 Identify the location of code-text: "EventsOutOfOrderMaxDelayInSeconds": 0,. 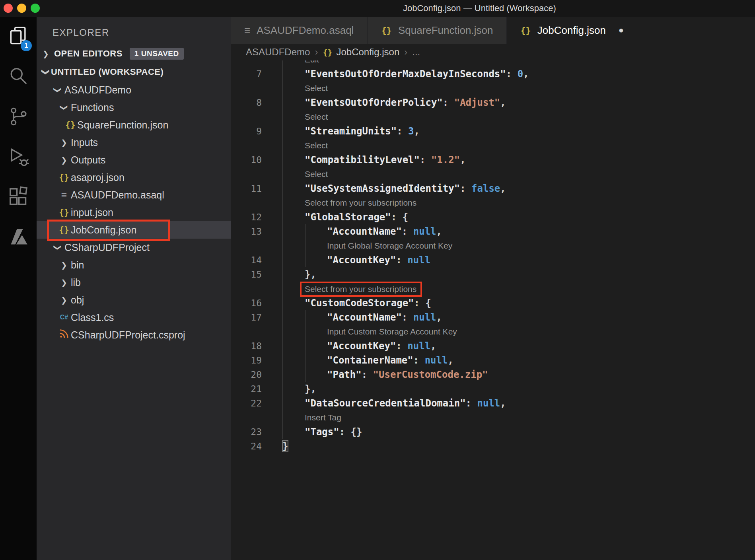
(417, 74).